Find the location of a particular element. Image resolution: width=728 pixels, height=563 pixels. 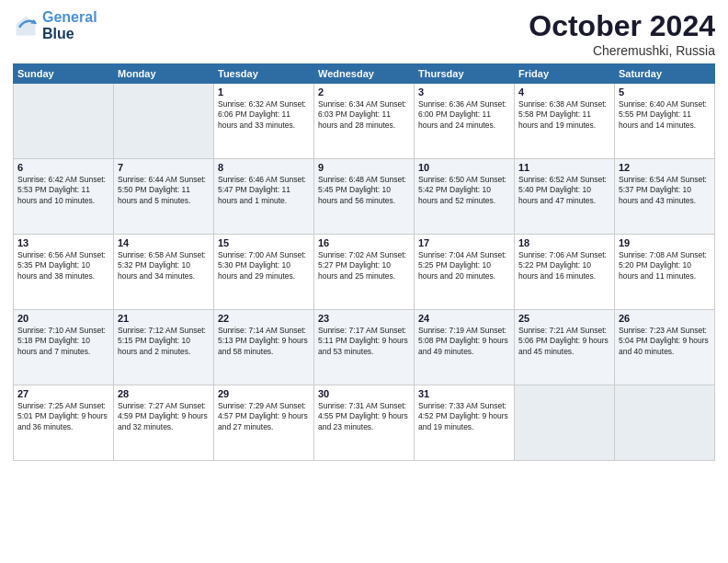

day-info: Sunrise: 7:33 AM Sunset: 4:52 PM Dayligh… is located at coordinates (464, 417).